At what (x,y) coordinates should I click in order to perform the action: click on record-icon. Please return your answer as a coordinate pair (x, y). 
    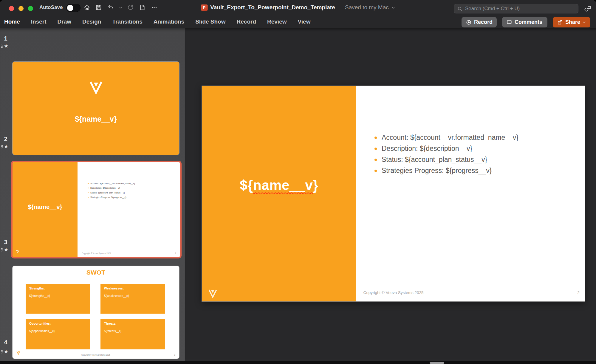
    Looking at the image, I should click on (469, 22).